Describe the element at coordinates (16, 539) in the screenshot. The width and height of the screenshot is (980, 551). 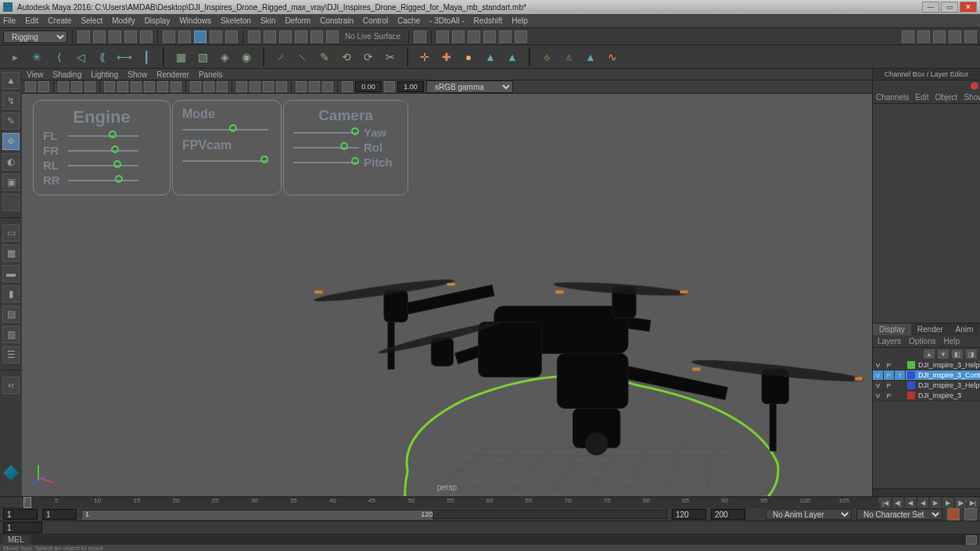
I see `cmd-lang-label: MEL` at that location.